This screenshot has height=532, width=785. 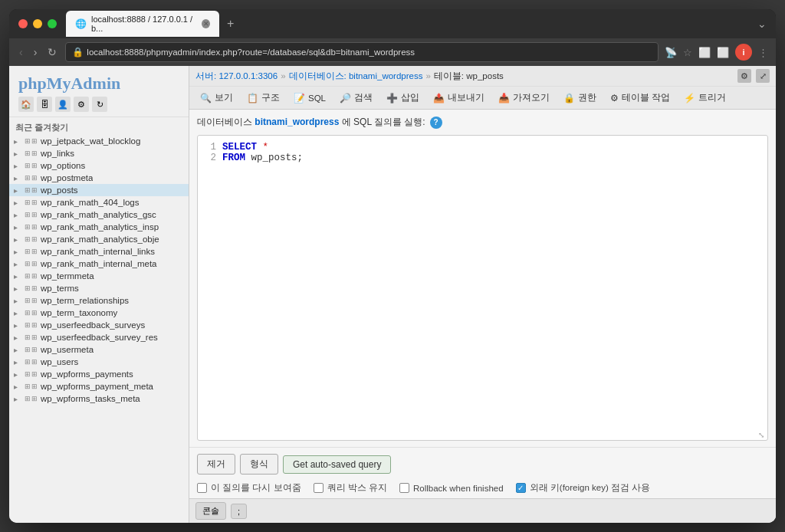 What do you see at coordinates (99, 288) in the screenshot?
I see `sidebar-item: ▸ ⊞ ⊞ wp_terms` at bounding box center [99, 288].